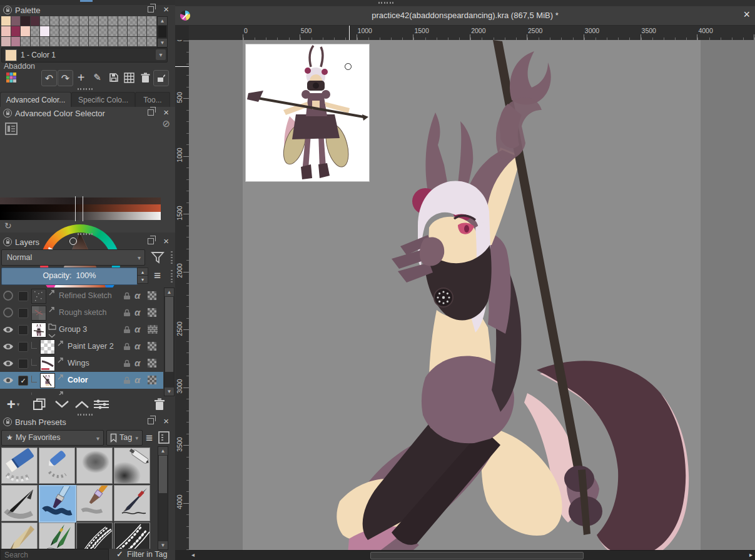 The width and height of the screenshot is (755, 560). Describe the element at coordinates (751, 555) in the screenshot. I see `scroll-right-icon: ▸` at that location.